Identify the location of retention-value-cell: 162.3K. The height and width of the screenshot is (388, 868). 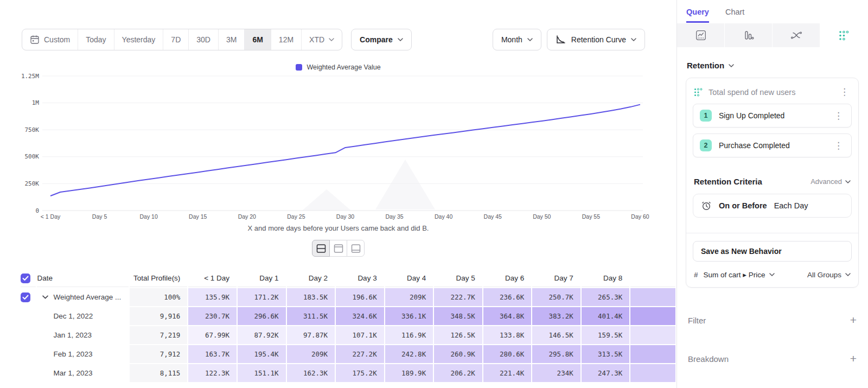
(311, 373).